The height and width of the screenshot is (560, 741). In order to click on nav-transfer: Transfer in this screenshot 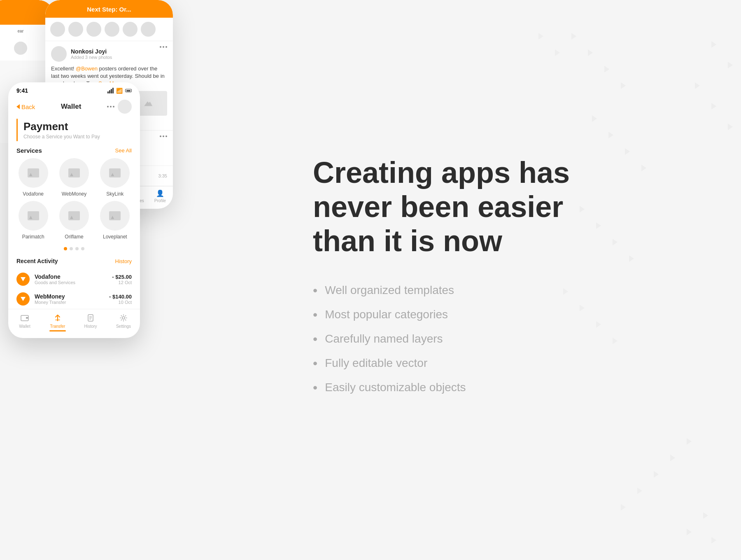, I will do `click(58, 322)`.